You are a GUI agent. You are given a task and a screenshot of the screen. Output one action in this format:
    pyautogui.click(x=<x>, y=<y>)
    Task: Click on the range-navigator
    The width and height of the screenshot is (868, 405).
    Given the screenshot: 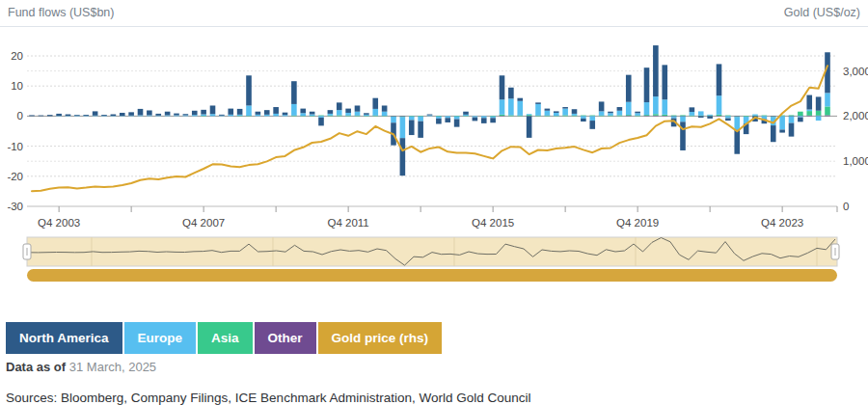 What is the action you would take?
    pyautogui.click(x=434, y=261)
    